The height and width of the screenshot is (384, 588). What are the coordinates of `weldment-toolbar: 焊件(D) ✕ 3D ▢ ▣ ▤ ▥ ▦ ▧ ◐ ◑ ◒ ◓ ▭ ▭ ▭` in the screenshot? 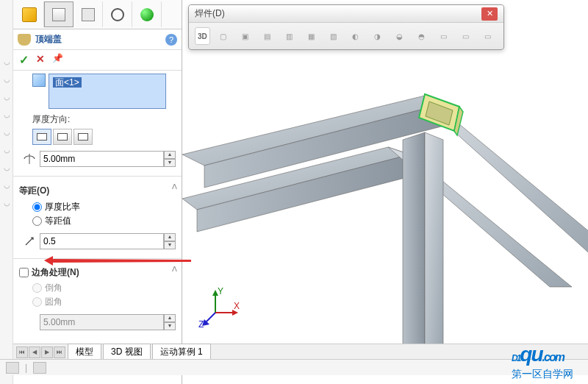 It's located at (346, 27).